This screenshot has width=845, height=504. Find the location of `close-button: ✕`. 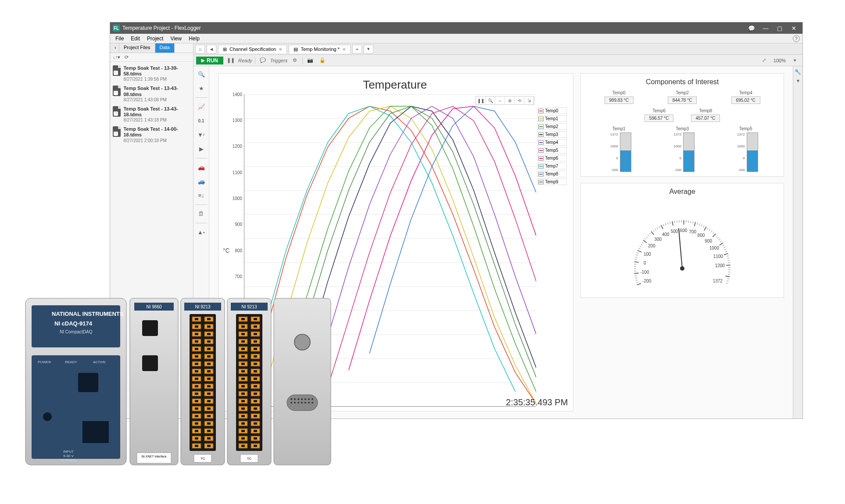

close-button: ✕ is located at coordinates (794, 28).